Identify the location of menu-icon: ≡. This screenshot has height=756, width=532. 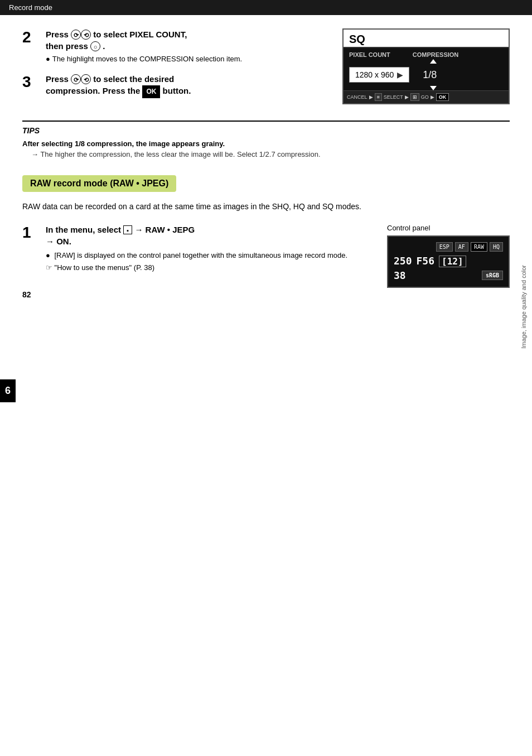
(378, 97).